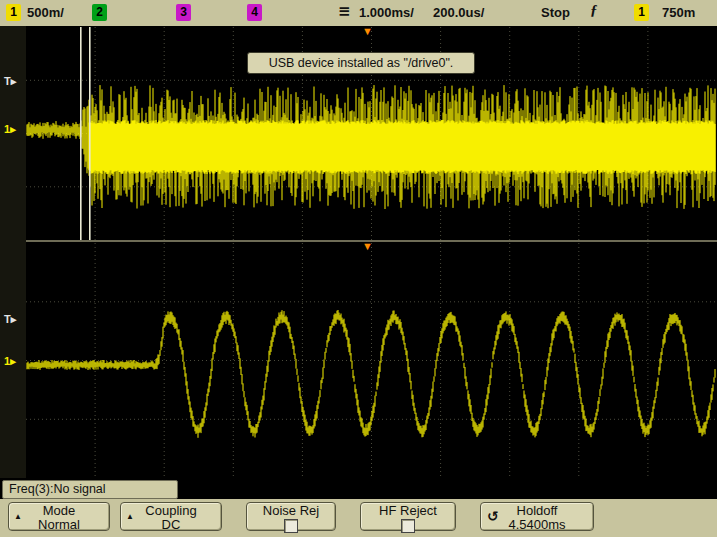  I want to click on freq-readout: Freq(3):No signal, so click(90, 490).